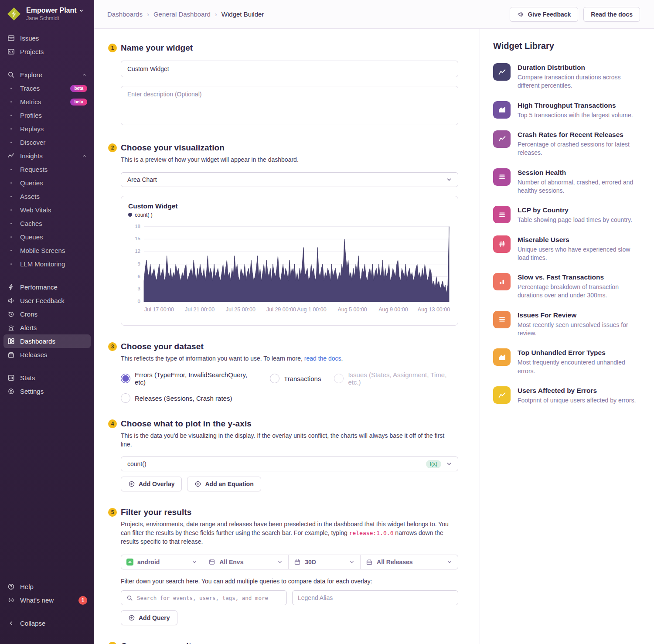 The width and height of the screenshot is (654, 644). What do you see at coordinates (568, 215) in the screenshot?
I see `library-item-lcp-by-country: LCP by CountryTable showing page load ti…` at bounding box center [568, 215].